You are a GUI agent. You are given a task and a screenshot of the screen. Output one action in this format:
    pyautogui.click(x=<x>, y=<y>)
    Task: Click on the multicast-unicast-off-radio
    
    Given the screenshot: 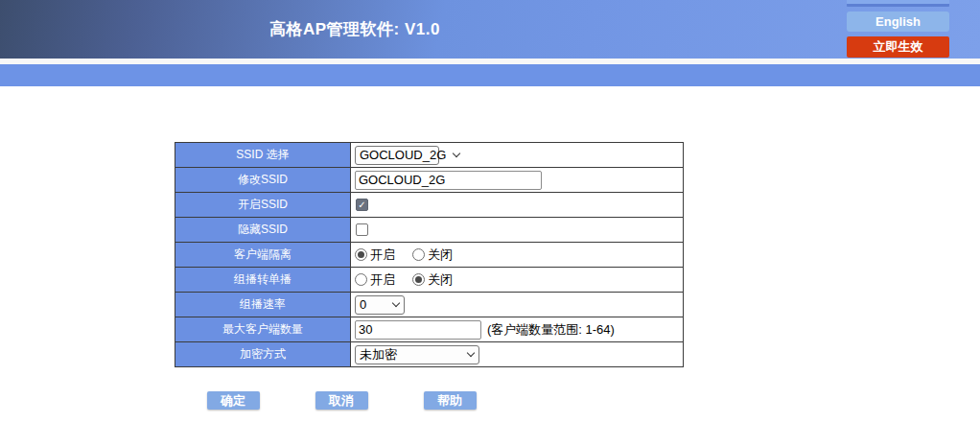 What is the action you would take?
    pyautogui.click(x=418, y=280)
    